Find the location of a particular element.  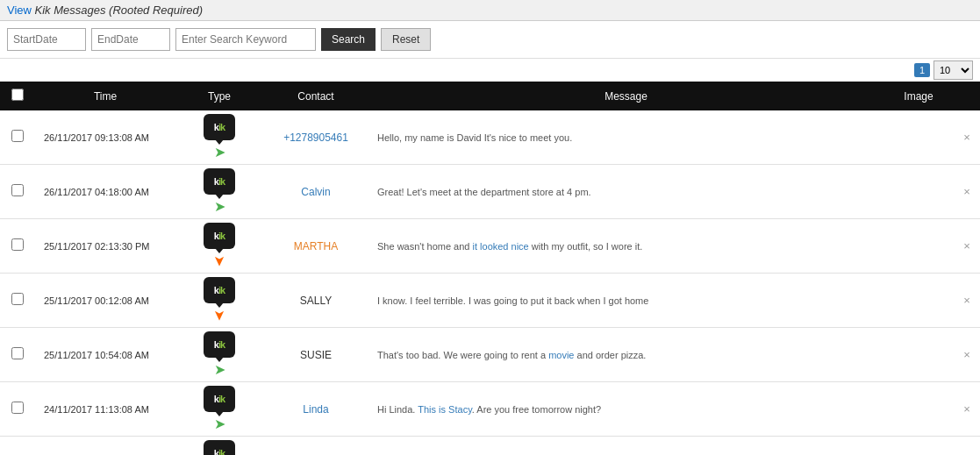

select-all-checkbox is located at coordinates (18, 95).